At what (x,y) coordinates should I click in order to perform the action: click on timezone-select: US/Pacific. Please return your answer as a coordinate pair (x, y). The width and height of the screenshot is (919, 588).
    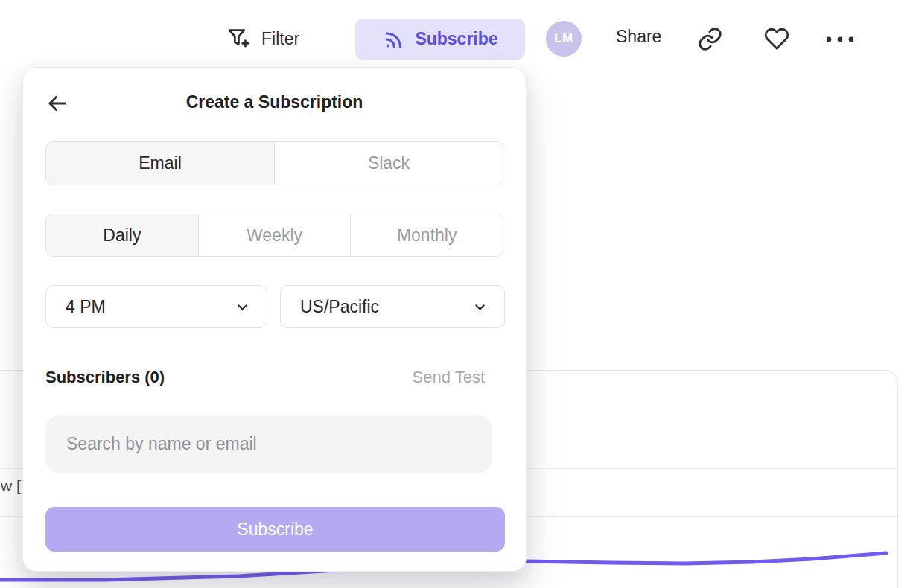
    Looking at the image, I should click on (392, 307).